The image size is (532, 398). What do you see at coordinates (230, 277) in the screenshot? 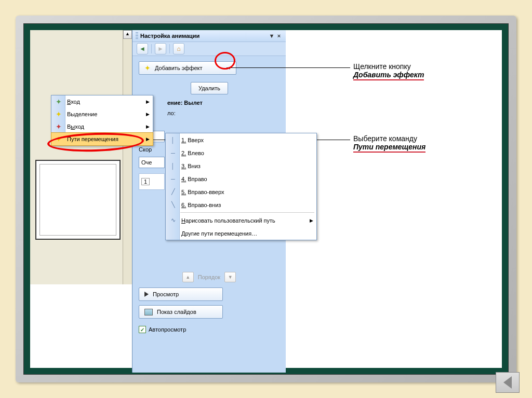
I see `move-down-button: ▼` at bounding box center [230, 277].